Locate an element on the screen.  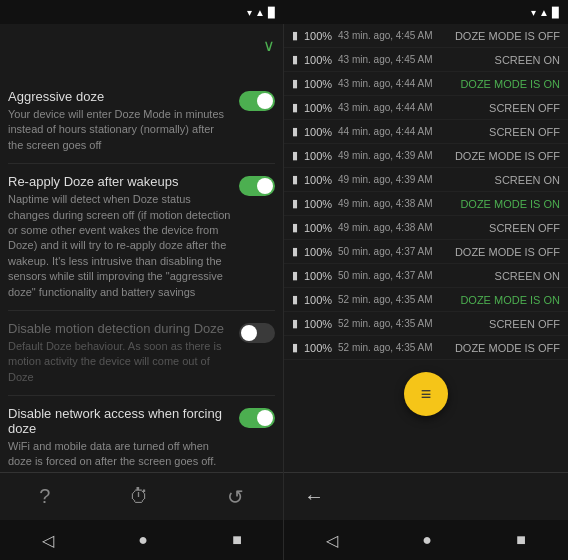
home-nav-icon-left: ● is located at coordinates (143, 540).